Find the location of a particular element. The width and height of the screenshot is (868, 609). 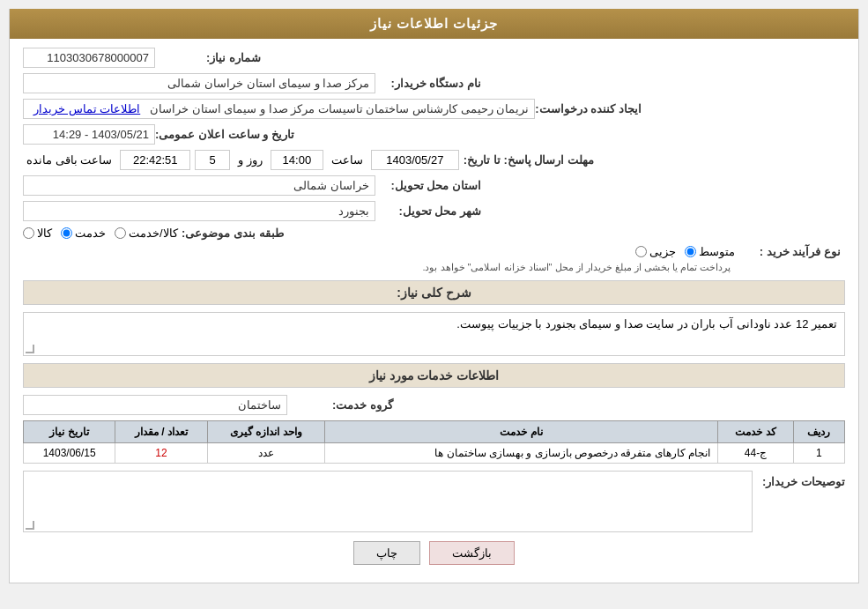

tarikh-label: تاریخ و ساعت اعلان عمومی: is located at coordinates (225, 134).